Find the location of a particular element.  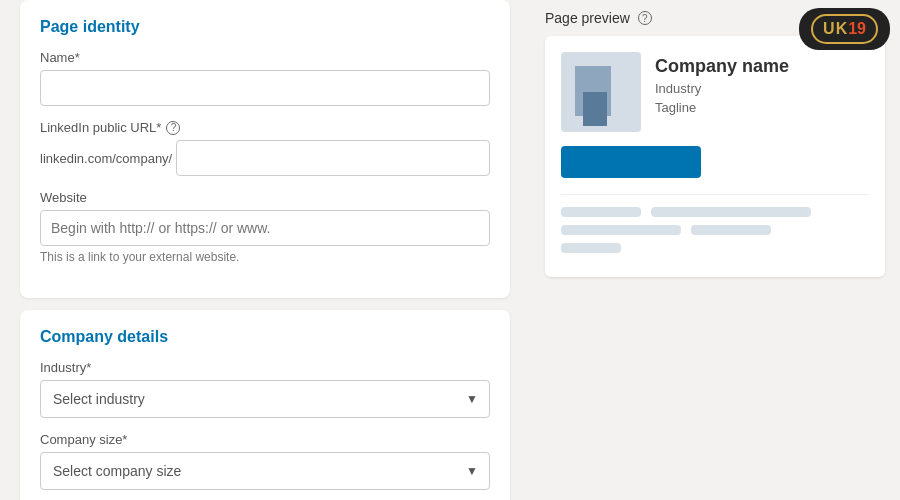

preview-line-1b is located at coordinates (731, 212).